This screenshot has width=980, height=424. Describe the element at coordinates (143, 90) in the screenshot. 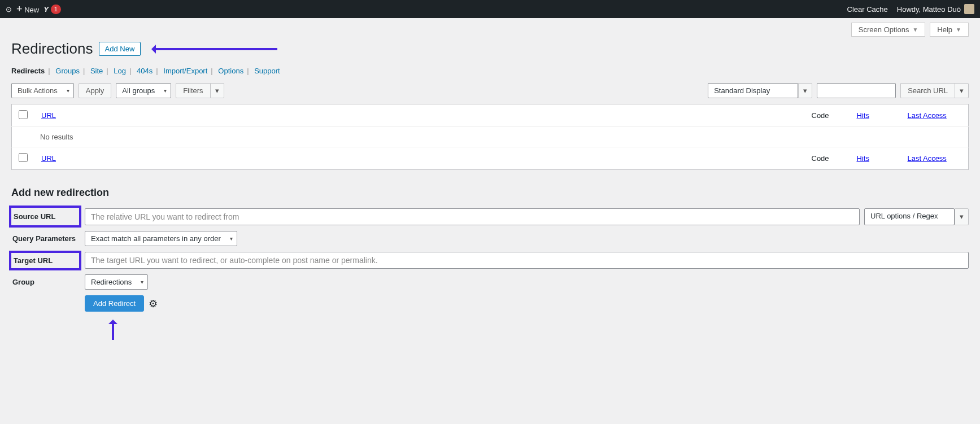

I see `group-filter-select: All groups ▾` at that location.